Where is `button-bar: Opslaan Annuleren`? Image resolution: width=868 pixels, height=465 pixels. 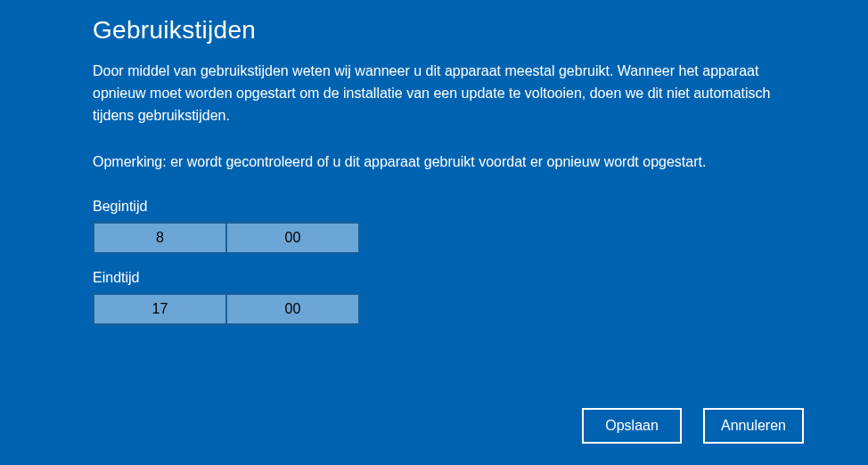 button-bar: Opslaan Annuleren is located at coordinates (693, 426).